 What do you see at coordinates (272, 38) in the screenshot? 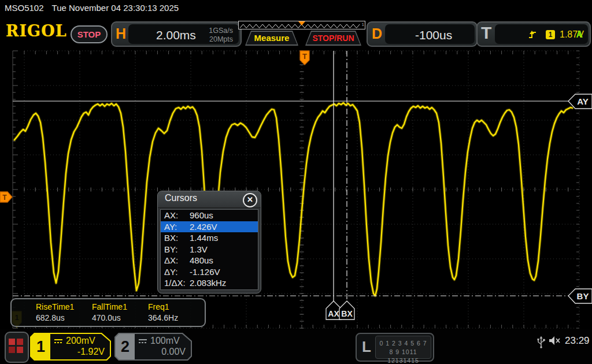
I see `measure-button-label: Measure` at bounding box center [272, 38].